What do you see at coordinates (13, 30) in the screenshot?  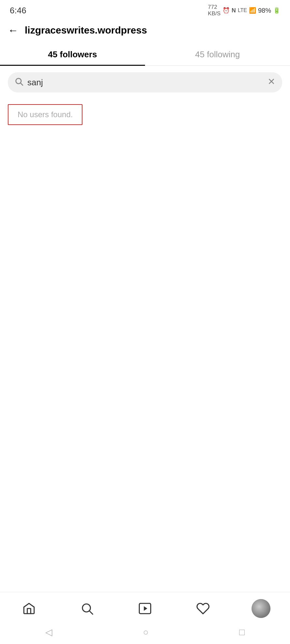 I see `back-button: ←` at bounding box center [13, 30].